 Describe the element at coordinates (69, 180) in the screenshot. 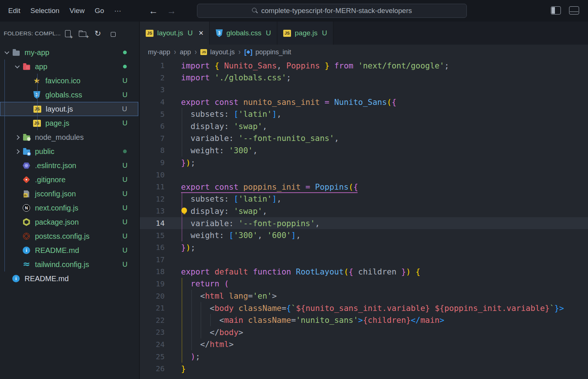

I see `explorer-item-.gitignore: .gitignoreU` at that location.